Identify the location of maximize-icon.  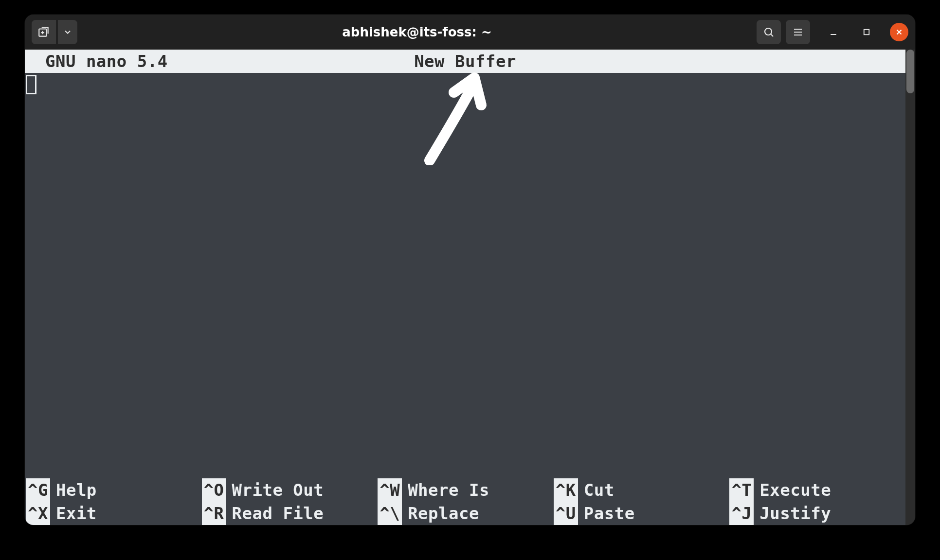
(867, 32).